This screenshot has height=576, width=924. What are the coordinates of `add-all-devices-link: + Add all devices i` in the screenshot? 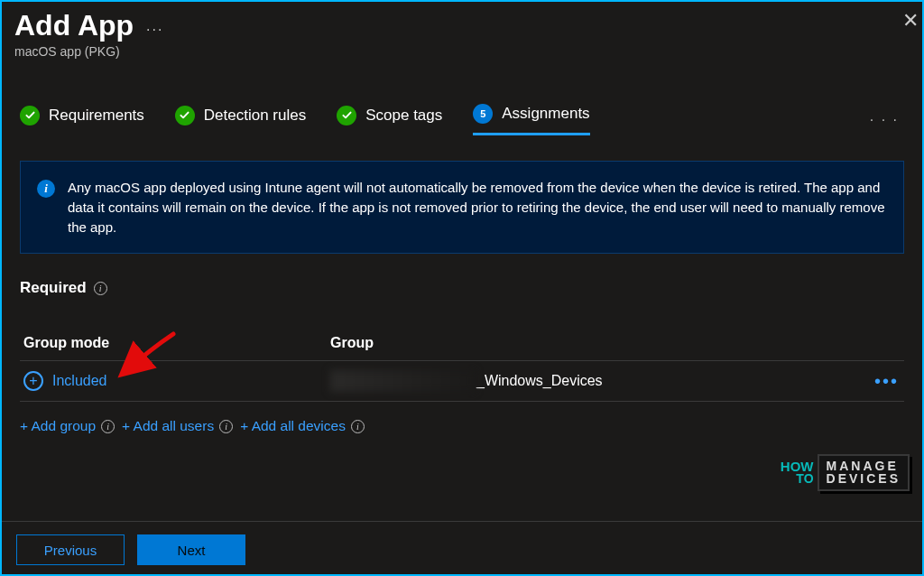 It's located at (302, 426).